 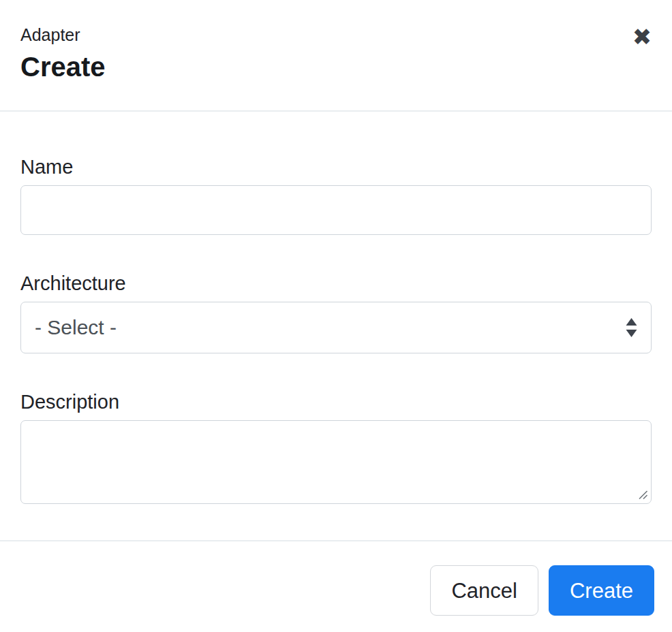 What do you see at coordinates (336, 167) in the screenshot?
I see `name-label: Name` at bounding box center [336, 167].